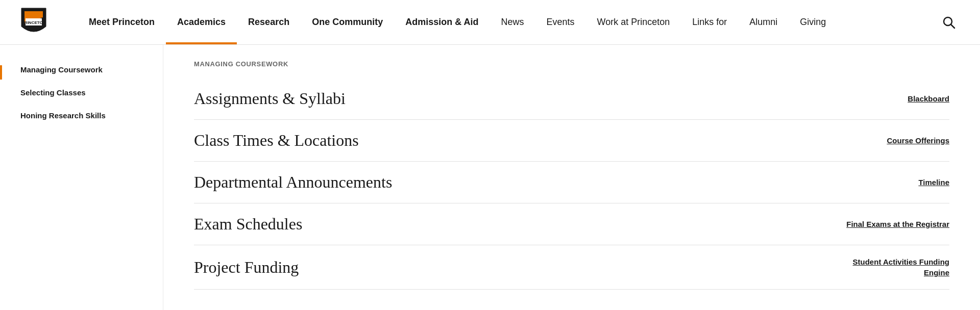 Image resolution: width=980 pixels, height=310 pixels. What do you see at coordinates (572, 183) in the screenshot?
I see `menu-row-departmental: Departmental Announcements Timeline` at bounding box center [572, 183].